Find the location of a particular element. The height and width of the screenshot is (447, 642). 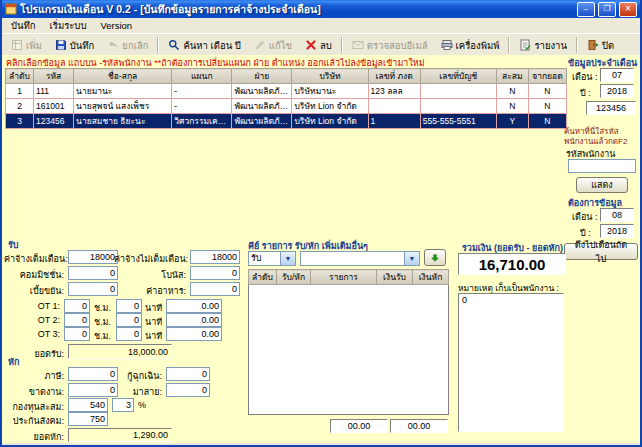

close-button: ✕ is located at coordinates (628, 10).